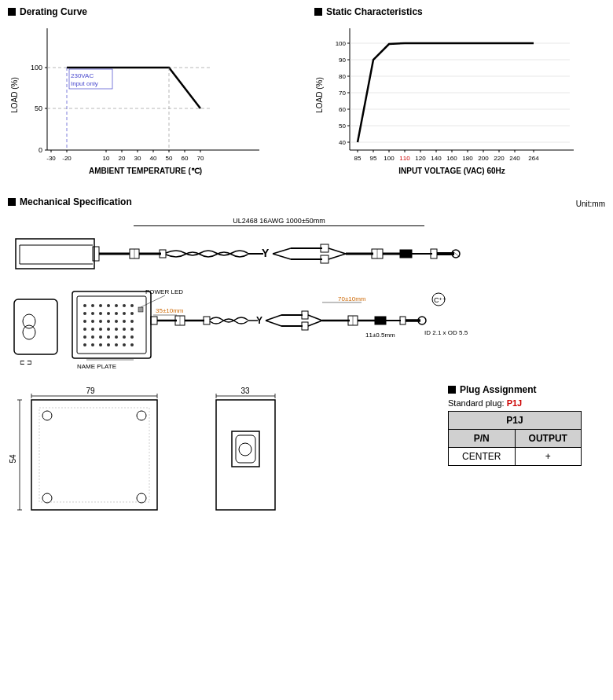 Image resolution: width=613 pixels, height=700 pixels. Describe the element at coordinates (591, 204) in the screenshot. I see `unit-label: Unit:mm` at that location.